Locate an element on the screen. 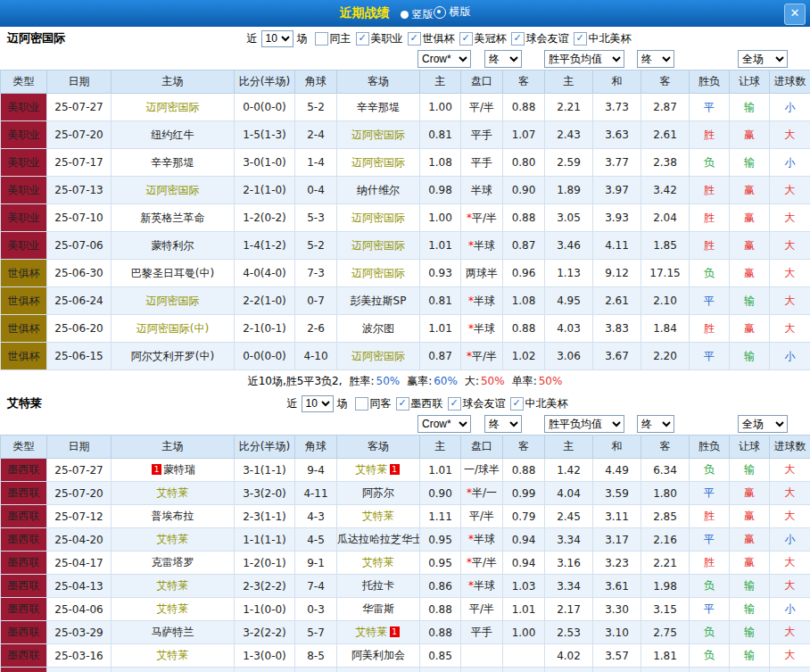  corners: 4-11 is located at coordinates (316, 494).